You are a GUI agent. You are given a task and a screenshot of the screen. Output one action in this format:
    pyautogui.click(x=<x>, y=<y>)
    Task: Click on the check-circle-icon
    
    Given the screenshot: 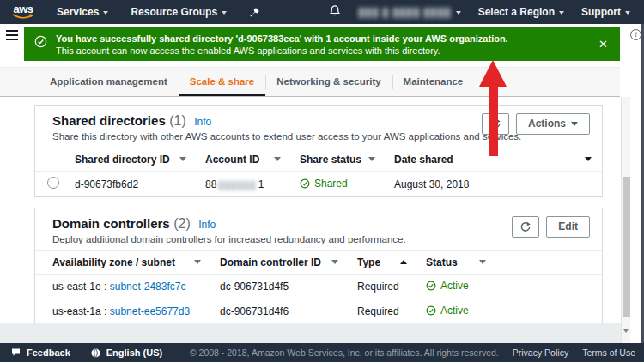 What is the action you would take?
    pyautogui.click(x=431, y=286)
    